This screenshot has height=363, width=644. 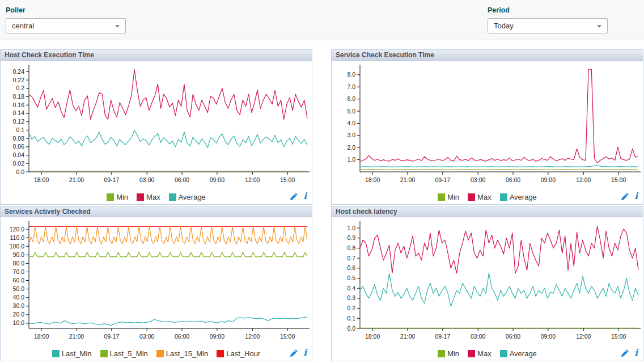 I want to click on legend-item-average: Average, so click(x=187, y=197).